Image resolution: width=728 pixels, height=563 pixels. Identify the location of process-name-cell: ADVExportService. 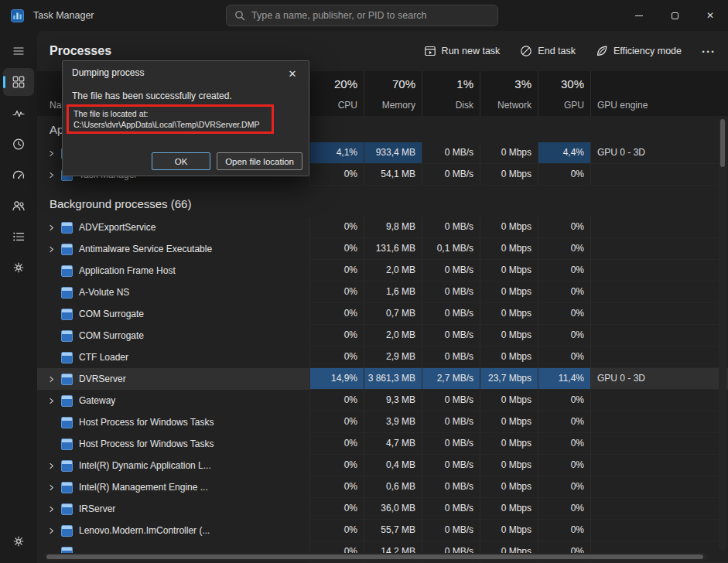
(173, 227).